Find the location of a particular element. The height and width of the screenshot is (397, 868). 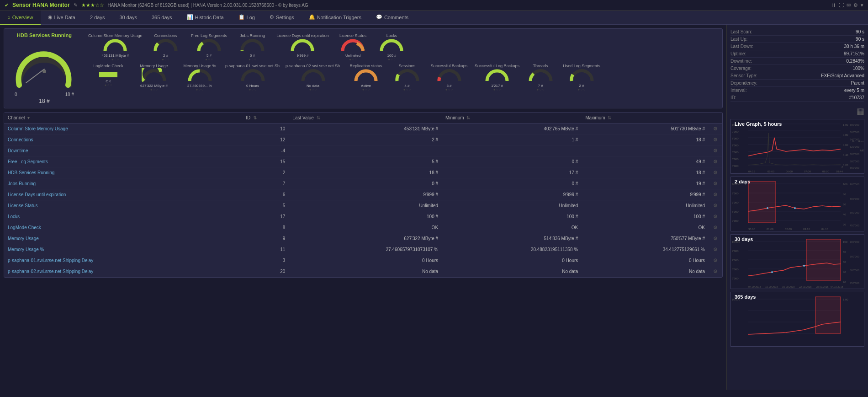

info-label-0: Last Scan: is located at coordinates (741, 32).